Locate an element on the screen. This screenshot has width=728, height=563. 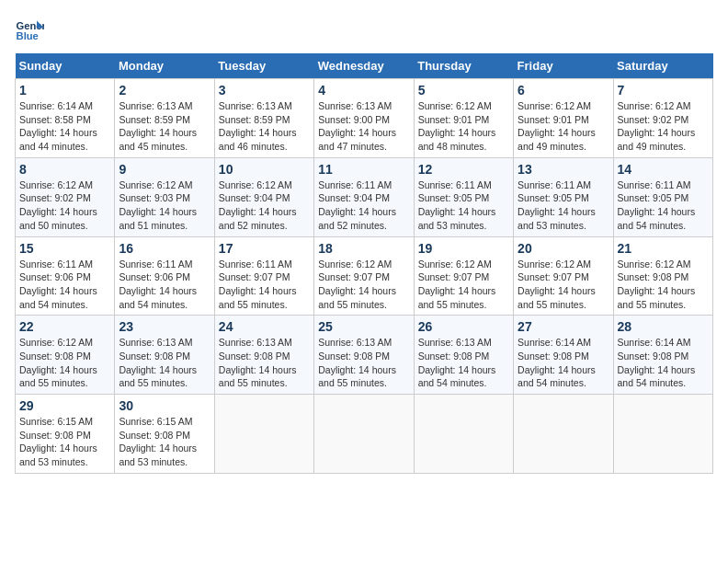
day-number: 14 is located at coordinates (664, 169).